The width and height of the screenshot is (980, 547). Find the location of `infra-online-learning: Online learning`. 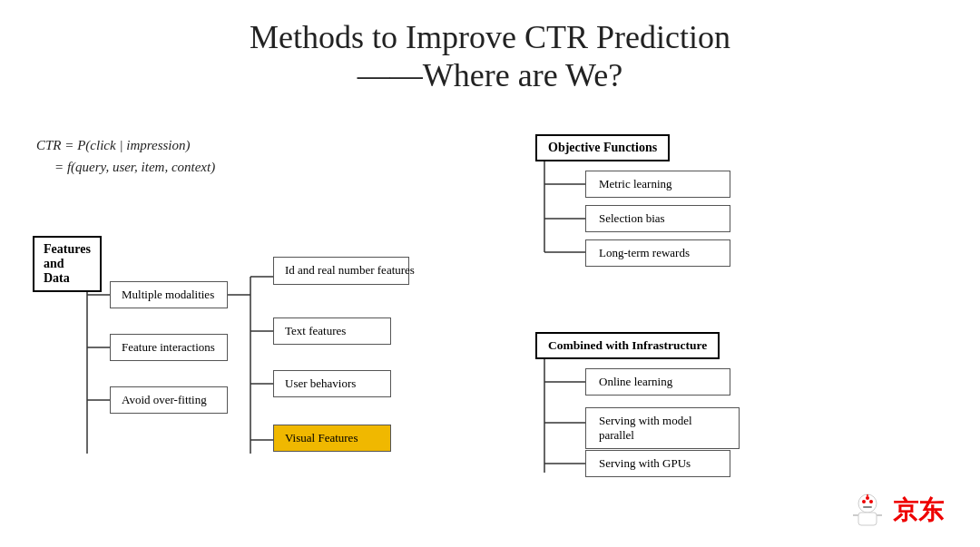

infra-online-learning: Online learning is located at coordinates (658, 382).